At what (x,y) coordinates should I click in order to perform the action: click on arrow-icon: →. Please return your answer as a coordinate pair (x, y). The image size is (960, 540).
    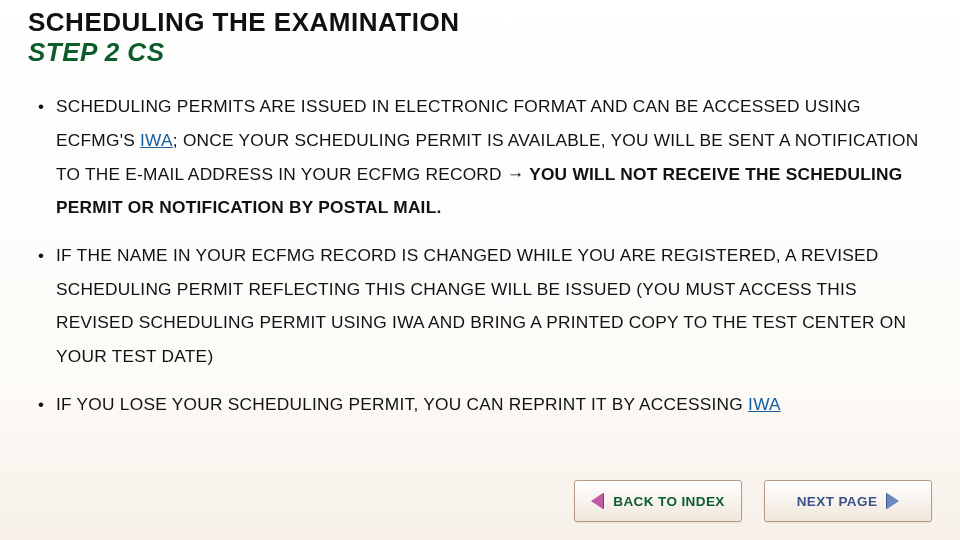
    Looking at the image, I should click on (516, 174).